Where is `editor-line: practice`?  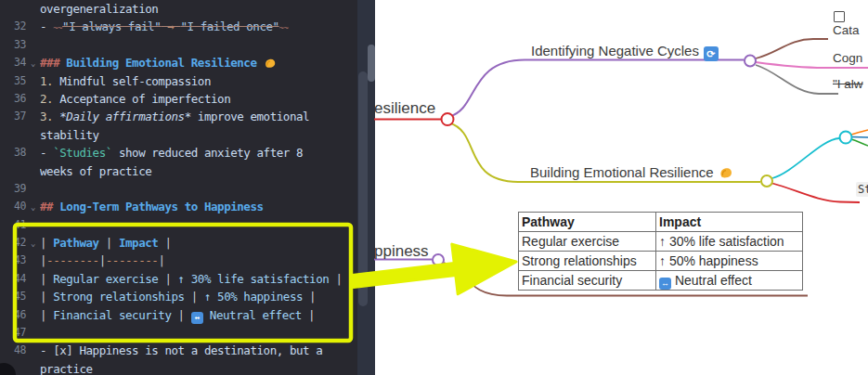
editor-line: practice is located at coordinates (178, 368).